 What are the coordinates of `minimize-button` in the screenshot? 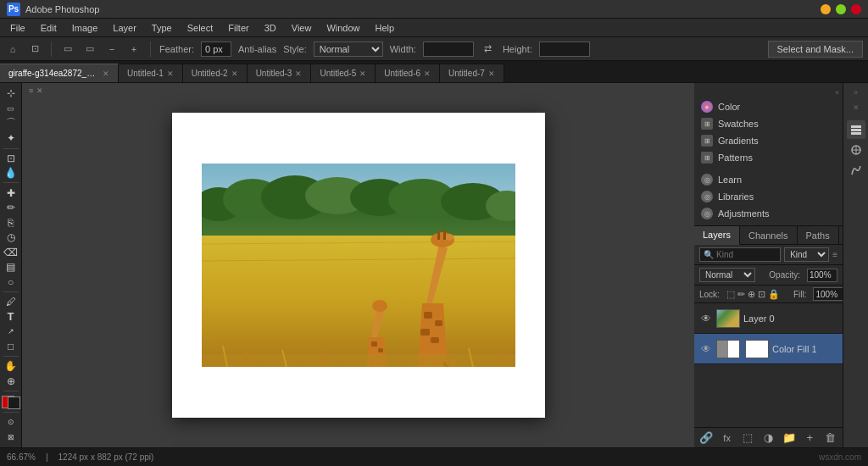 It's located at (826, 9).